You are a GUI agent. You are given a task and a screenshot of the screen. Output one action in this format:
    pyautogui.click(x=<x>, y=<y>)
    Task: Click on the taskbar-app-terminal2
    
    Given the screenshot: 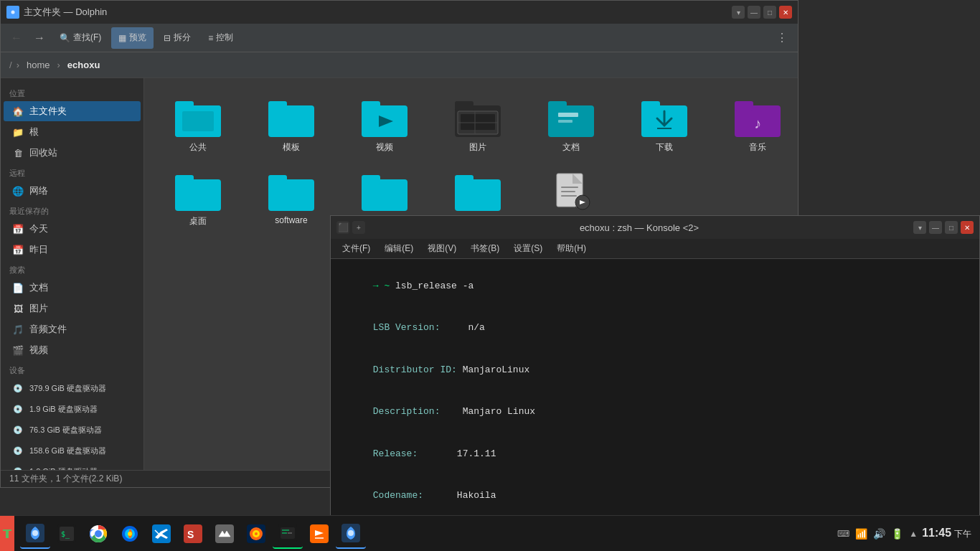 What is the action you would take?
    pyautogui.click(x=288, y=534)
    